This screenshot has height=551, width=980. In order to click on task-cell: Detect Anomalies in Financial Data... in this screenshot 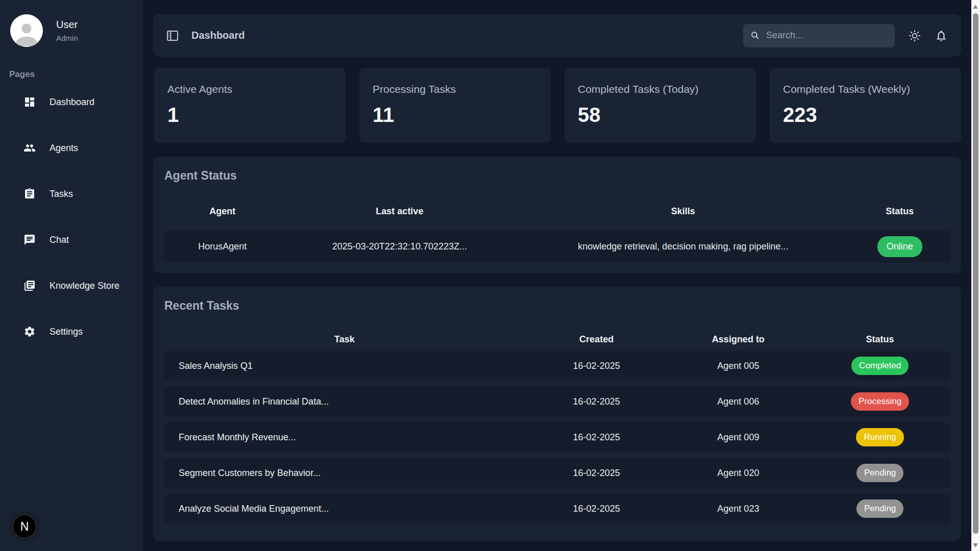, I will do `click(345, 402)`.